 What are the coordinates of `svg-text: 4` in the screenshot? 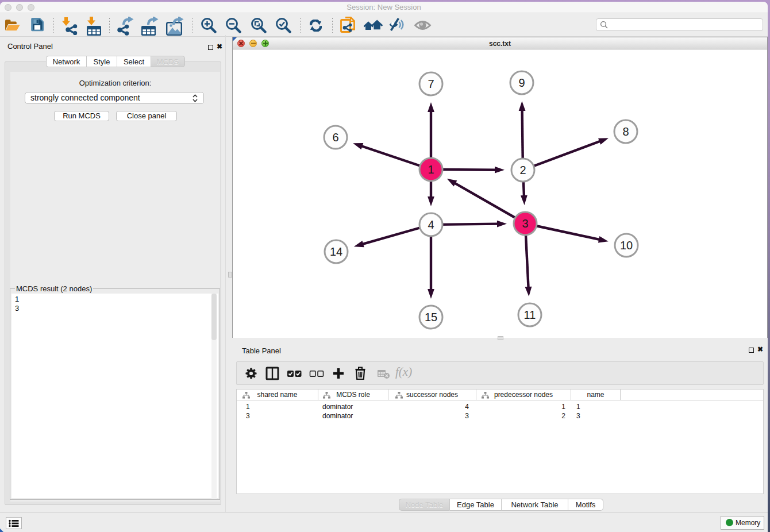 It's located at (431, 225).